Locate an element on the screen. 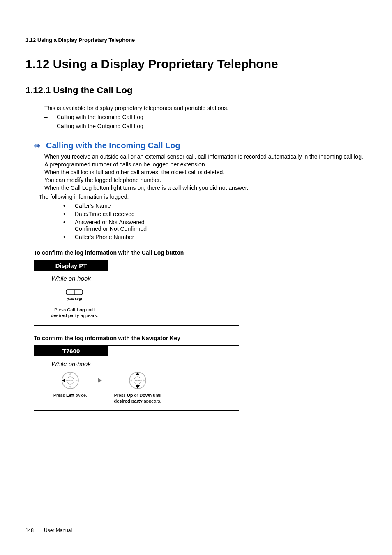  list-item-text: Caller's Phone Number is located at coordinates (104, 237).